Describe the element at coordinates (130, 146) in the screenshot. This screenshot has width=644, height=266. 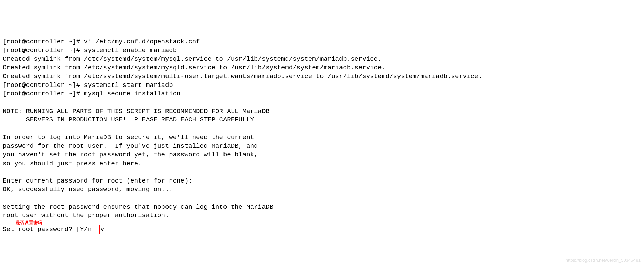
I see `intro-line-2: password for the root user. If you've ju…` at that location.